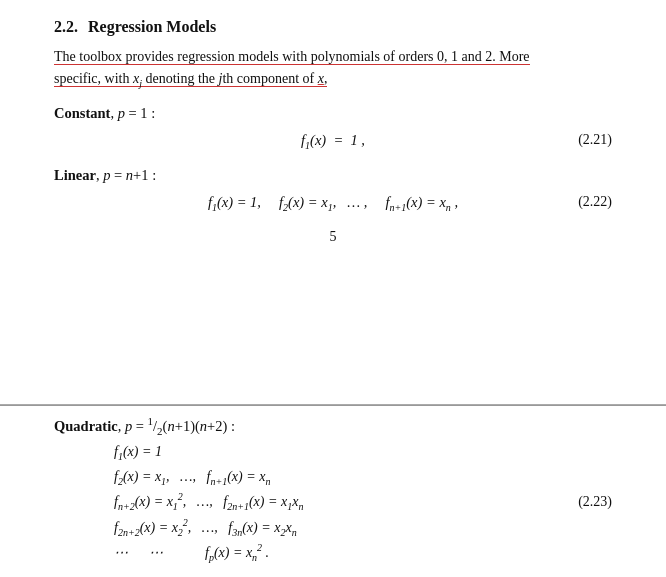 Image resolution: width=666 pixels, height=577 pixels. Describe the element at coordinates (190, 78) in the screenshot. I see `intro-text2: specific, with xj denoting the jth compo…` at that location.